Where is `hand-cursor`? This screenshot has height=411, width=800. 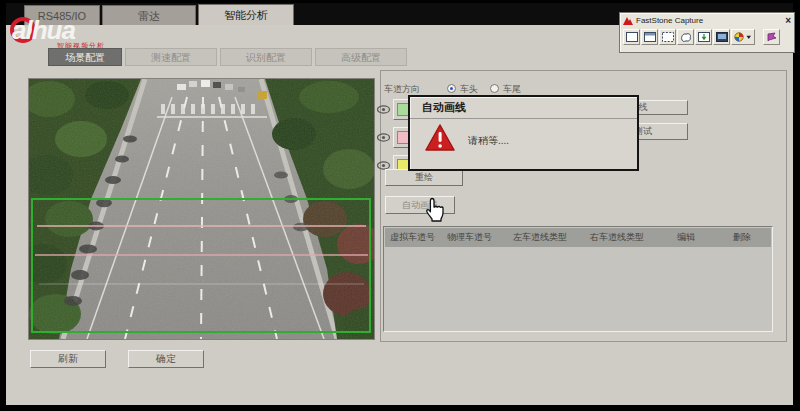 hand-cursor is located at coordinates (435, 210).